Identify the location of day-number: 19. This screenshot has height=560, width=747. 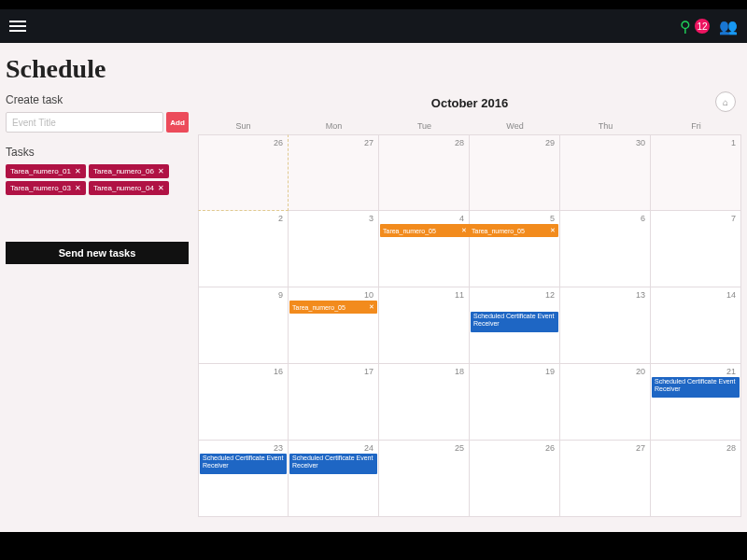
(550, 371).